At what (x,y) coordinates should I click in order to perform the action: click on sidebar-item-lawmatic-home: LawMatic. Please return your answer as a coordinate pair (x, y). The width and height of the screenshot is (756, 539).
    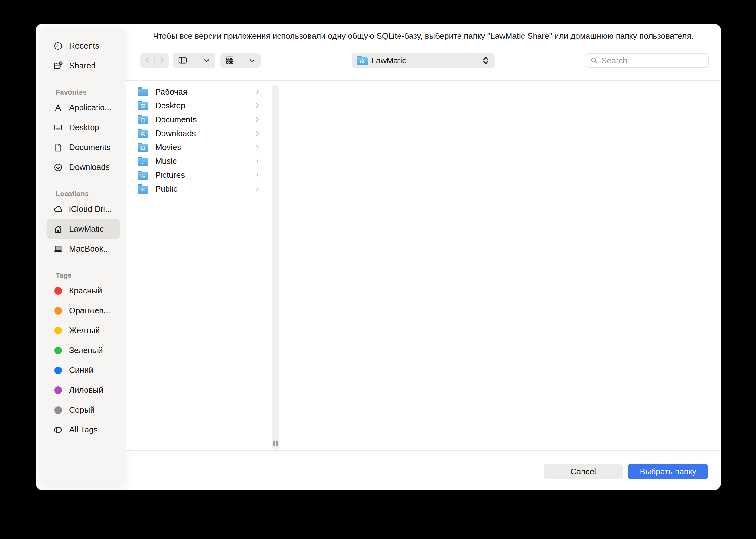
    Looking at the image, I should click on (83, 229).